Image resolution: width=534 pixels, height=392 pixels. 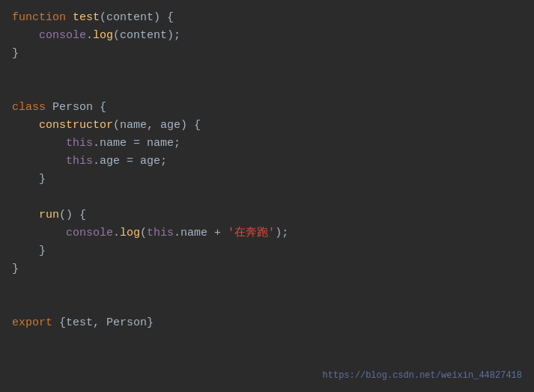 What do you see at coordinates (267, 108) in the screenshot?
I see `code-line: class Person {` at bounding box center [267, 108].